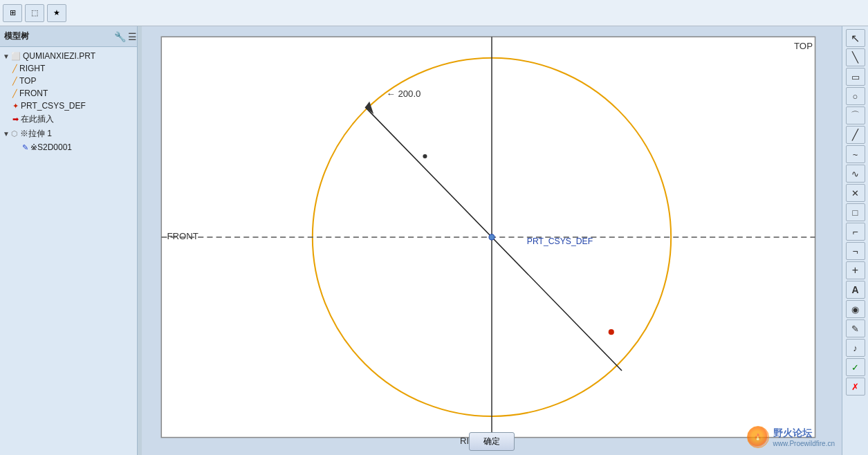 This screenshot has height=455, width=868. I want to click on sidebar-resize-handle, so click(140, 241).